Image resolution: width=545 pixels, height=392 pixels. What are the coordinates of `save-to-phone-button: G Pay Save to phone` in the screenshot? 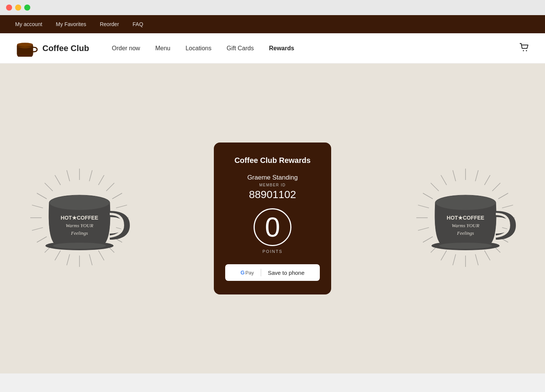 It's located at (272, 273).